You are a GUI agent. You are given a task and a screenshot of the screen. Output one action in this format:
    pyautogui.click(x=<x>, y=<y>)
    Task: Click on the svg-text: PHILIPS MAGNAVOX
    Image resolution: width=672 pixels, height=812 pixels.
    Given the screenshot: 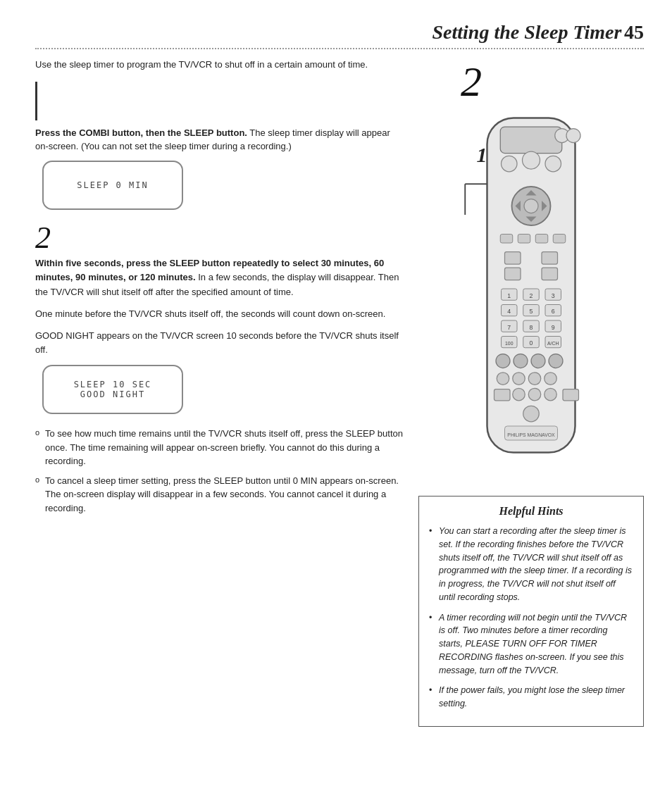 What is the action you would take?
    pyautogui.click(x=531, y=435)
    